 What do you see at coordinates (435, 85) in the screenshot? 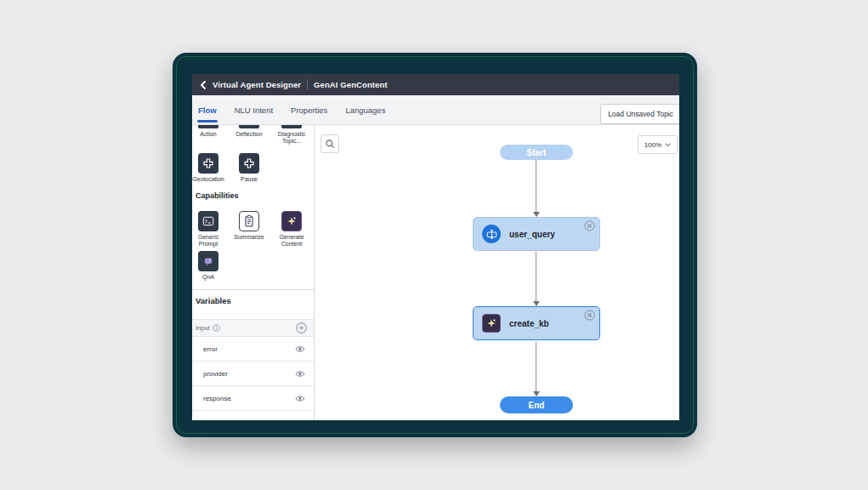
I see `app-header: Virtual Agent Designer GenAI GenContent` at bounding box center [435, 85].